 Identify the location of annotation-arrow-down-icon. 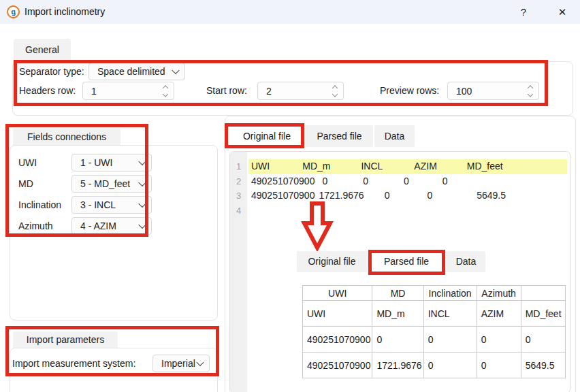
(317, 226).